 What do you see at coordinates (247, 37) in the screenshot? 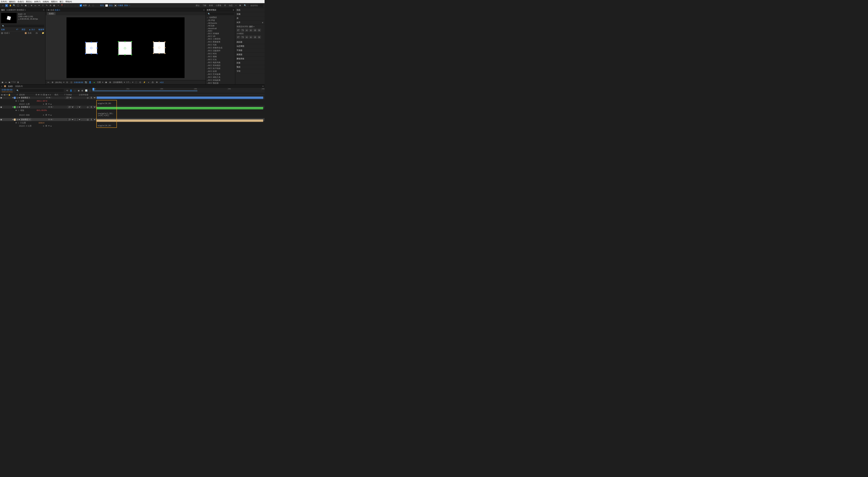
I see `dist-bottom-icon: ⫏` at bounding box center [247, 37].